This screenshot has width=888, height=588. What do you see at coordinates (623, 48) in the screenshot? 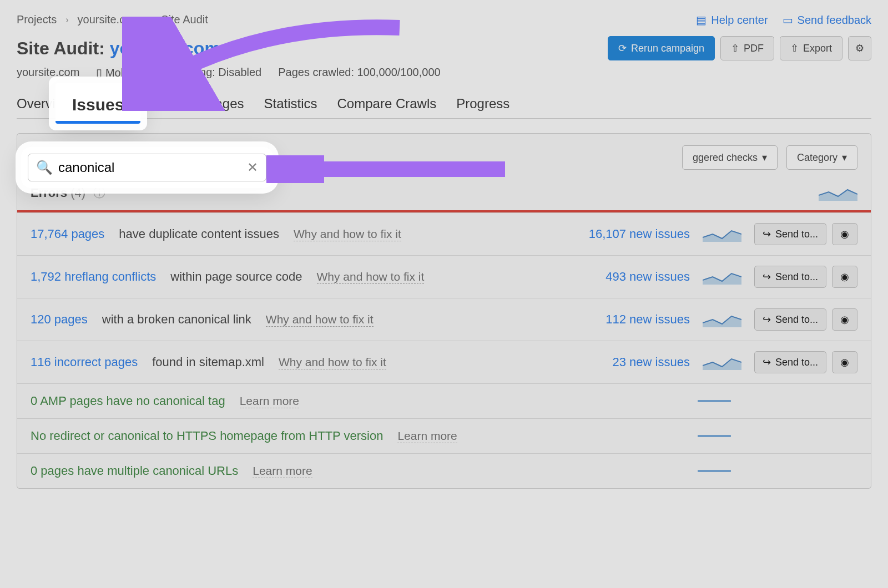
I see `refresh-icon: ⟳` at bounding box center [623, 48].